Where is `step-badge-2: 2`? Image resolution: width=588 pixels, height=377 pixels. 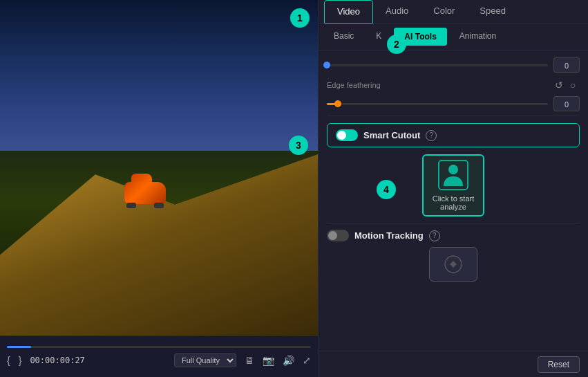
step-badge-2: 2 is located at coordinates (397, 44).